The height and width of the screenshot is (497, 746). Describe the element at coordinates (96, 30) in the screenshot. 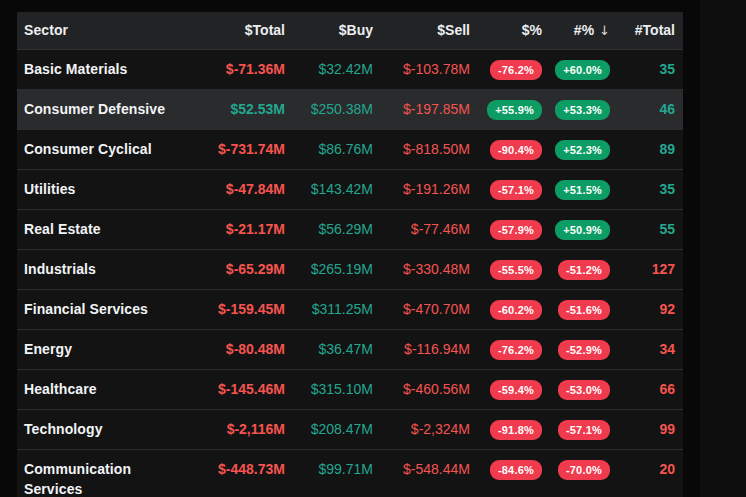

I see `column-header-sector: Sector` at that location.